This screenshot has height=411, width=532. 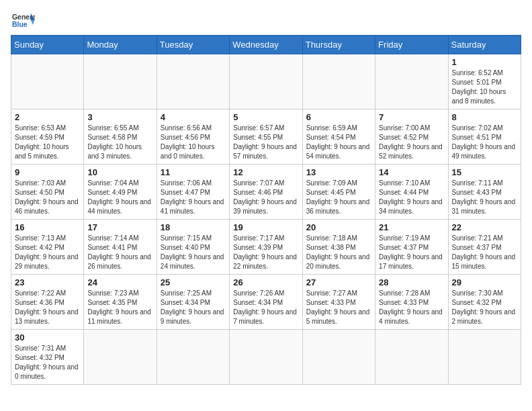 What do you see at coordinates (48, 137) in the screenshot?
I see `calendar-cell: 2Sunrise: 6:53 AM Sunset: 4:59 PM Daylig…` at bounding box center [48, 137].